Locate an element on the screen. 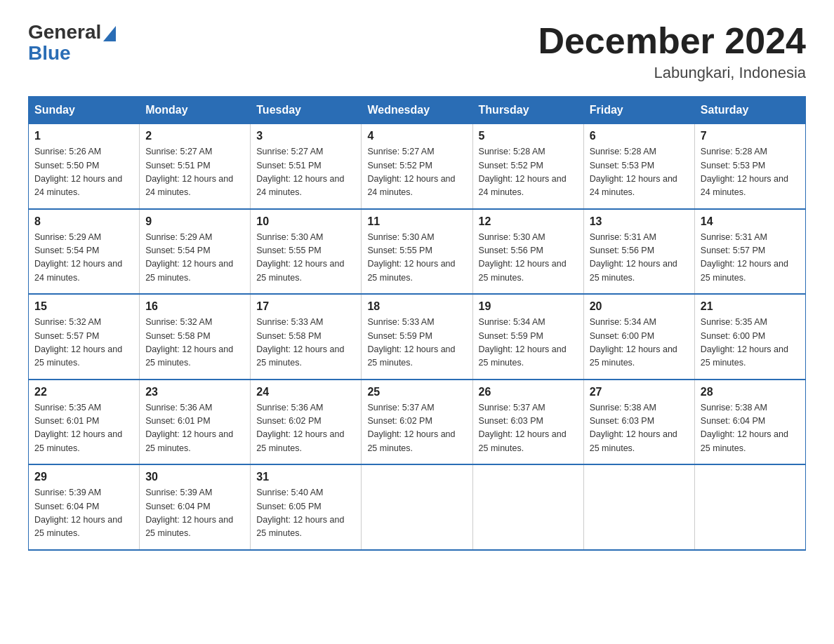 The width and height of the screenshot is (834, 644). calendar-cell: 24Sunrise: 5:36 AMSunset: 6:02 PMDayligh… is located at coordinates (306, 422).